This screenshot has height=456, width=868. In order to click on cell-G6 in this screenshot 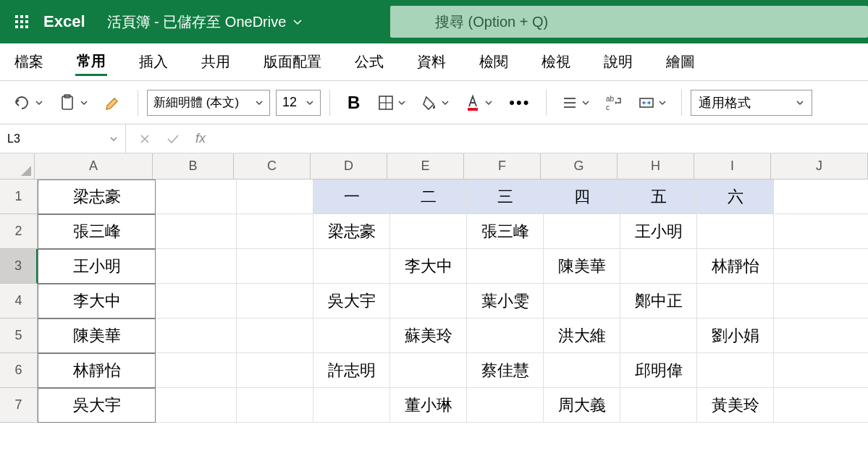, I will do `click(582, 371)`.